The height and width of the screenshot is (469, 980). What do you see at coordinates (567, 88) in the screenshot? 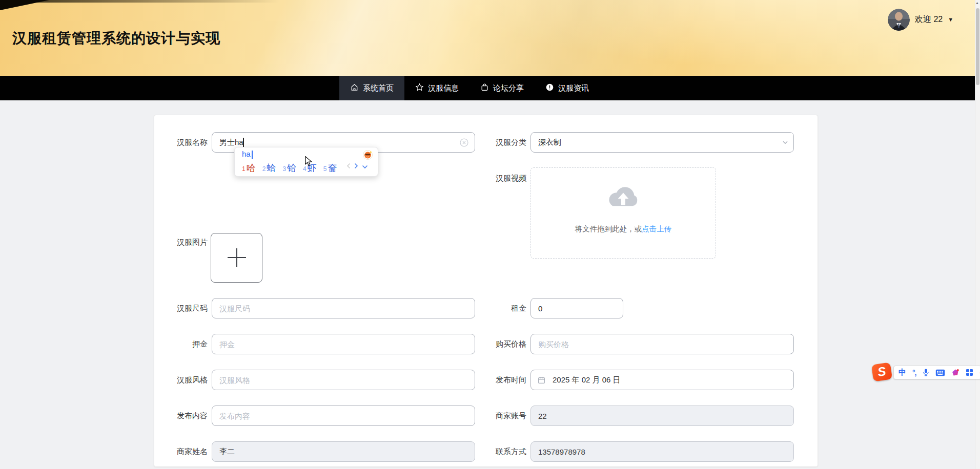
I see `nav-item-hanfu-news: 汉服资讯` at bounding box center [567, 88].